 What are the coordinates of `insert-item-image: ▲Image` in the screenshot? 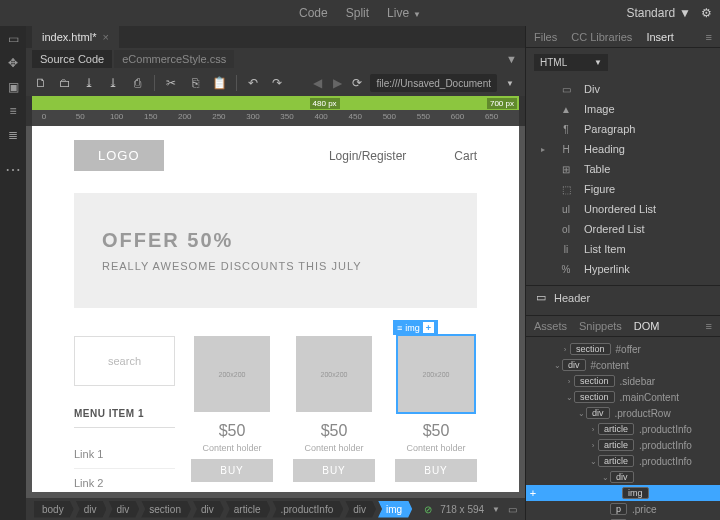 It's located at (623, 109).